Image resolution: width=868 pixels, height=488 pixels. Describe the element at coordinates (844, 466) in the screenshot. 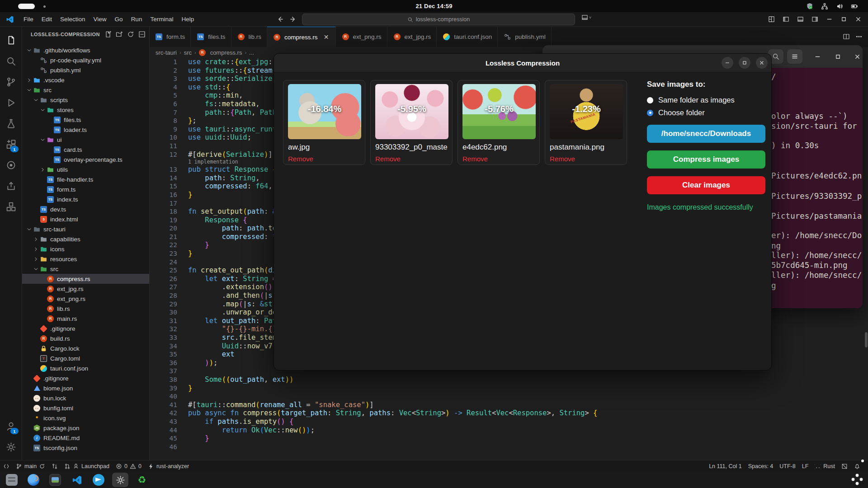

I see `formatter-item` at that location.